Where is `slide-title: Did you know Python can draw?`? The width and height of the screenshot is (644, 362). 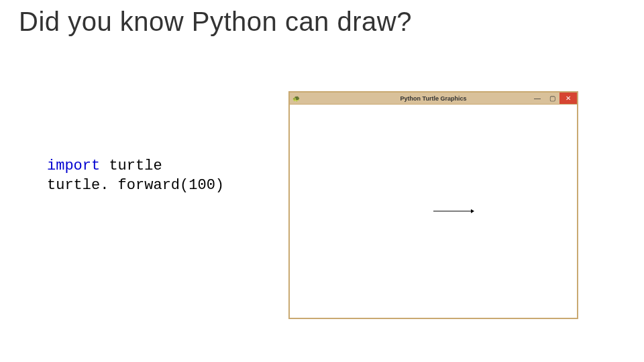 slide-title: Did you know Python can draw? is located at coordinates (215, 21).